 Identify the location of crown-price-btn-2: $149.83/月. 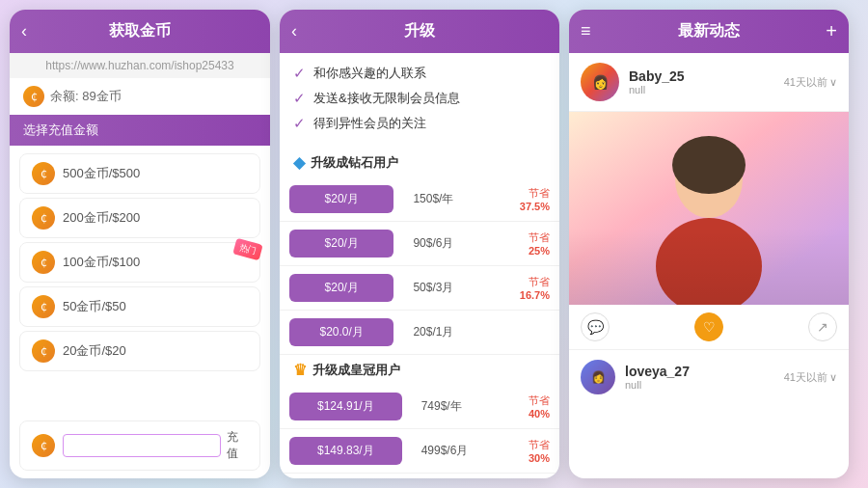
(345, 451).